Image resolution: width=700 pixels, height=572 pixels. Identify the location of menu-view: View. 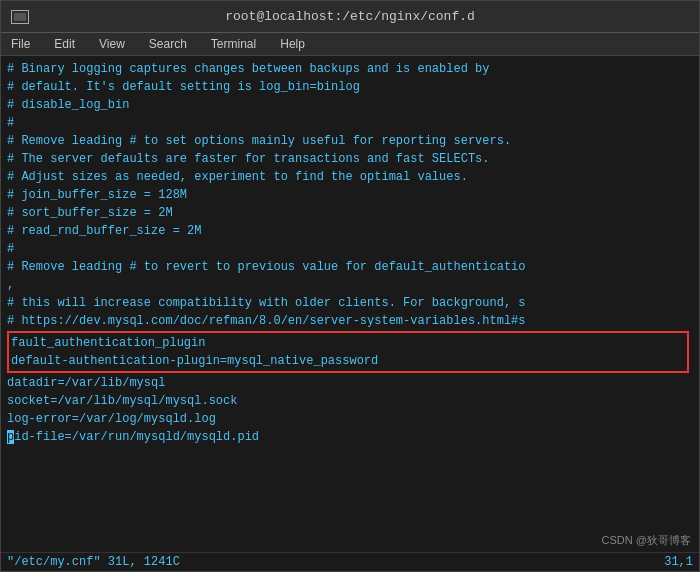
(112, 44).